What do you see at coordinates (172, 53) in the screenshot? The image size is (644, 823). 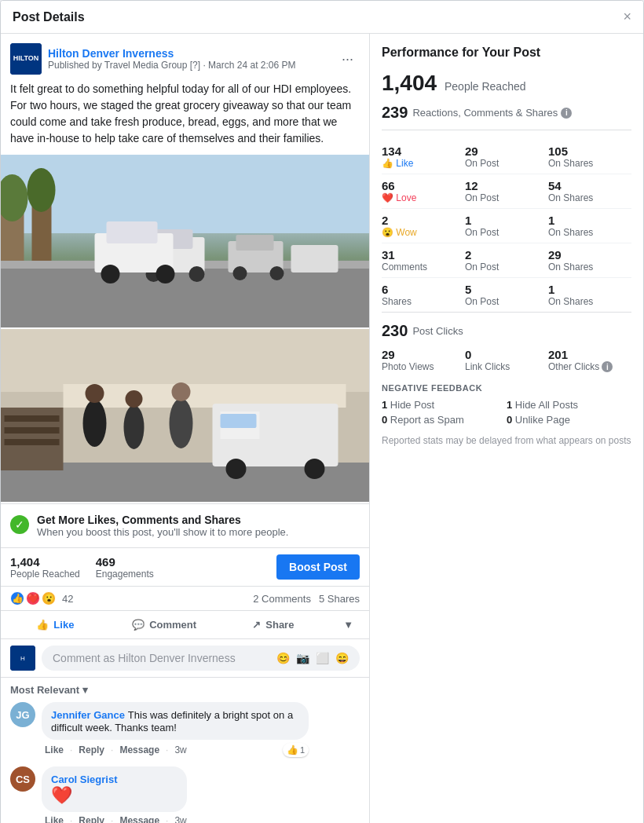 I see `page-name: Hilton Denver Inverness` at bounding box center [172, 53].